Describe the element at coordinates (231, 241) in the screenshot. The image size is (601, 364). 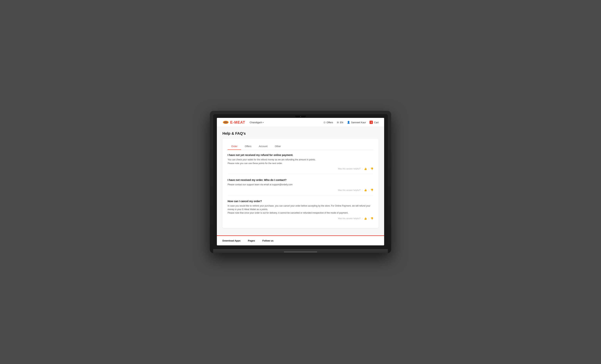
I see `footer-section-apps: Download Apps` at that location.